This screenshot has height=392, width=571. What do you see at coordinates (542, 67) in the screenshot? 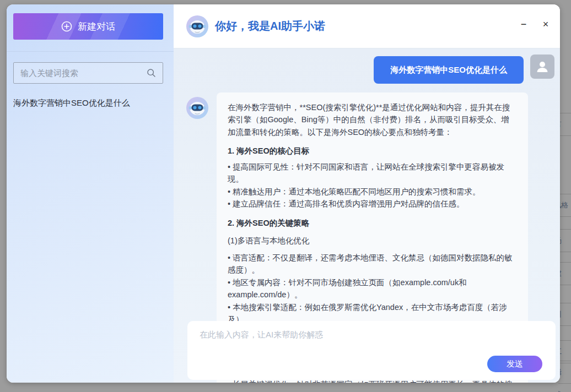
I see `person-icon` at bounding box center [542, 67].